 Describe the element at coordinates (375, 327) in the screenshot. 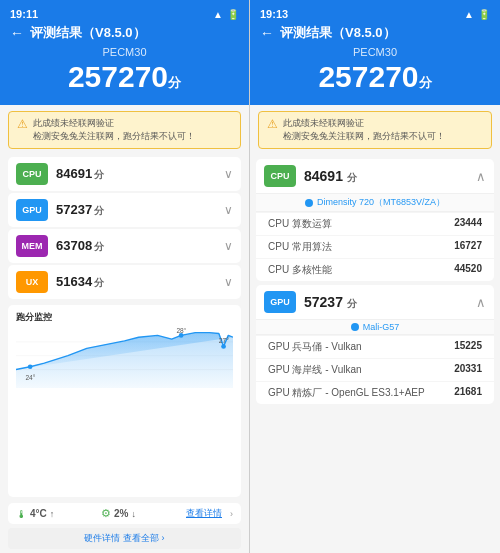

I see `right-gpu-chip-label: Mali-G57` at that location.